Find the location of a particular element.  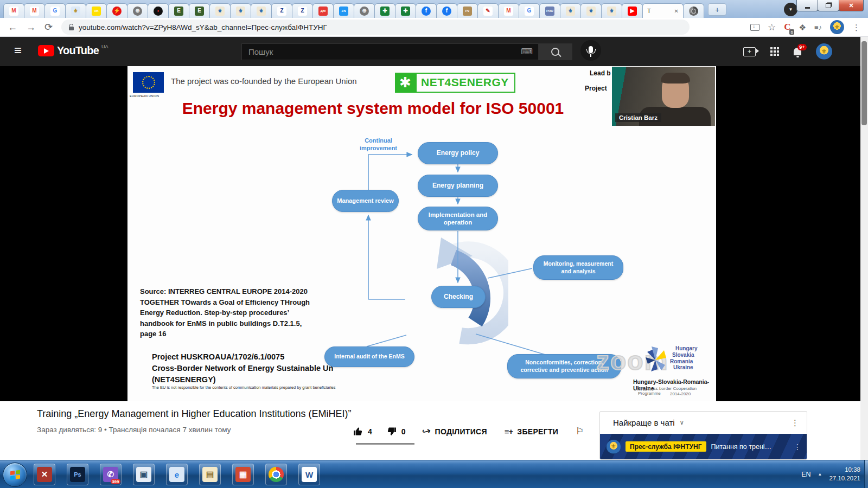

university-tab-4: ⚜ is located at coordinates (571, 11).